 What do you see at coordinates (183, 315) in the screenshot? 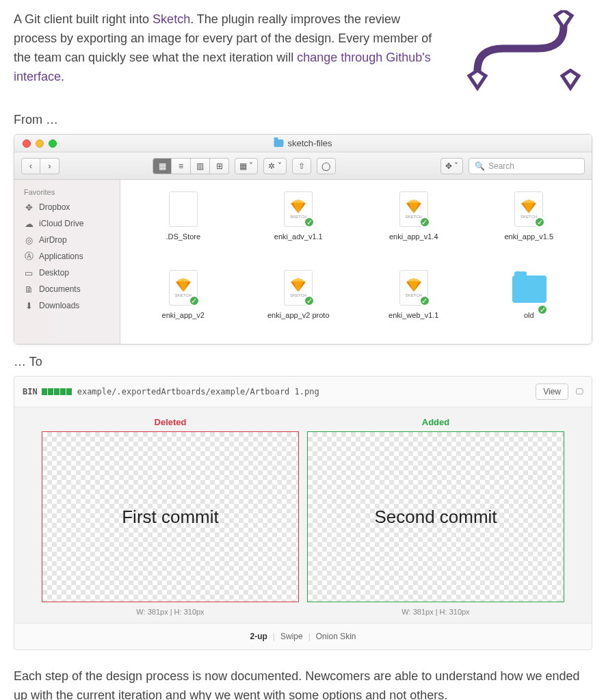
I see `file-name: enki_app_v2` at bounding box center [183, 315].